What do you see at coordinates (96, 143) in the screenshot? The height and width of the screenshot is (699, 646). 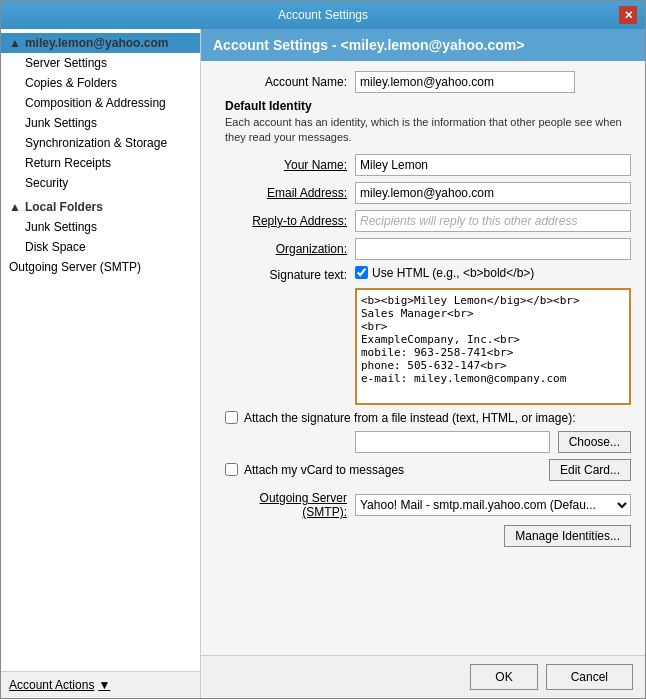 I see `sidebar-item-label: Synchronization & Storage` at bounding box center [96, 143].